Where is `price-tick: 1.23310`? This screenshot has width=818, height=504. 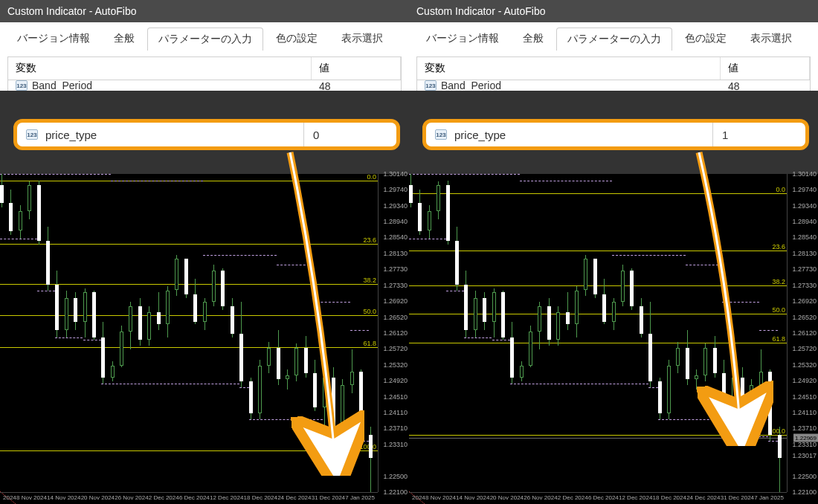 price-tick: 1.23310 is located at coordinates (396, 445).